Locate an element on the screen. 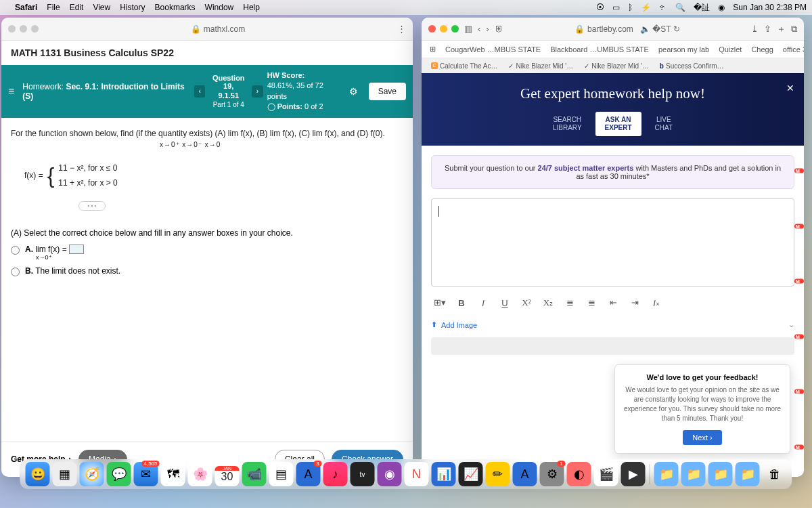 The height and width of the screenshot is (508, 812). safari-icon: 🧭 is located at coordinates (92, 474).